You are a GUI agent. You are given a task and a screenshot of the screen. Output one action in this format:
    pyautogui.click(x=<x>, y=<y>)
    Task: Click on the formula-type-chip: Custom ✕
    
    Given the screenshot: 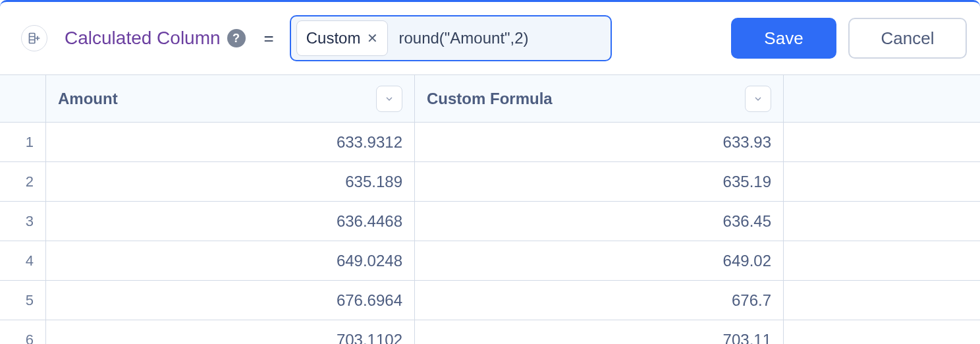 What is the action you would take?
    pyautogui.click(x=342, y=38)
    